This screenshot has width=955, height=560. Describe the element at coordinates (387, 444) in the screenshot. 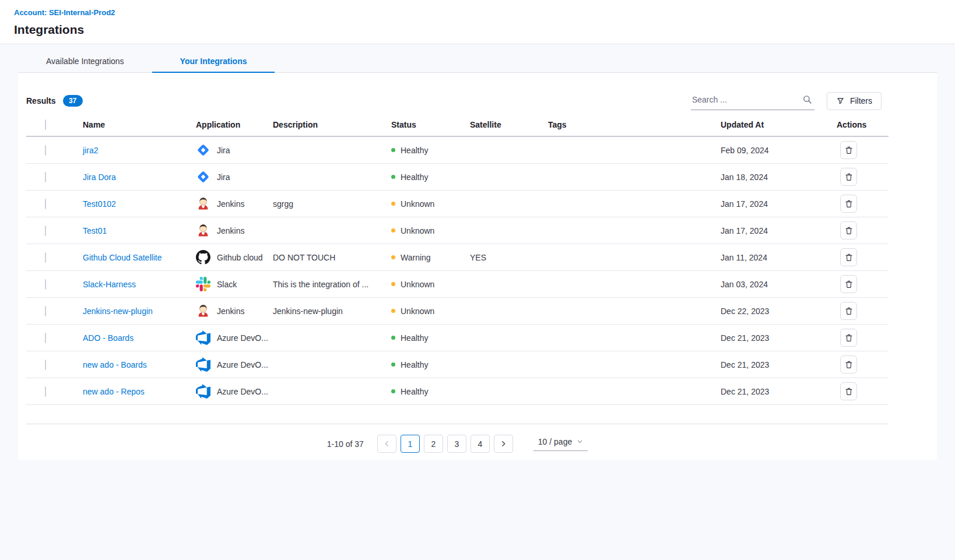

I see `previous-page-button` at that location.